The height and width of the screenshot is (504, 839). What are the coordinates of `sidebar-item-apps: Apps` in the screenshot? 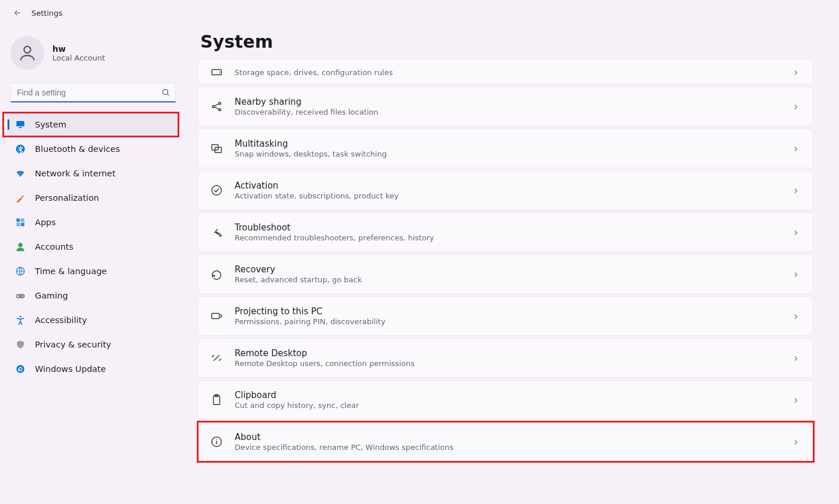 It's located at (93, 222).